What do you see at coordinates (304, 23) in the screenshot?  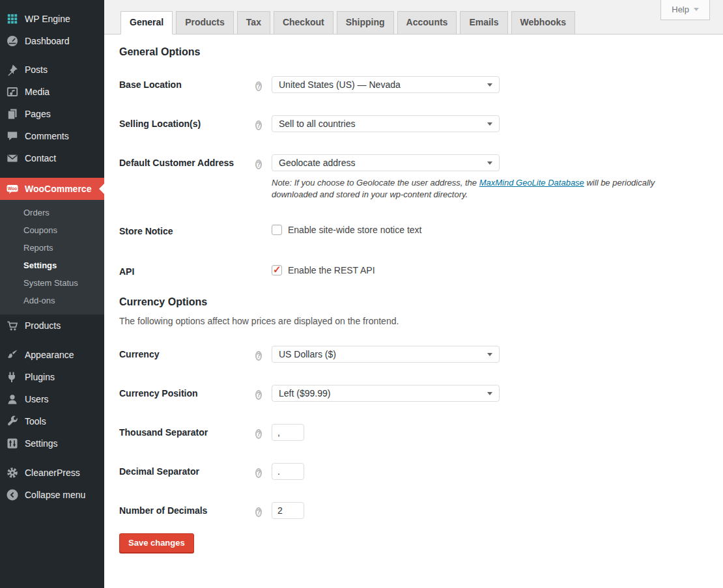 I see `tab-checkout: Checkout` at bounding box center [304, 23].